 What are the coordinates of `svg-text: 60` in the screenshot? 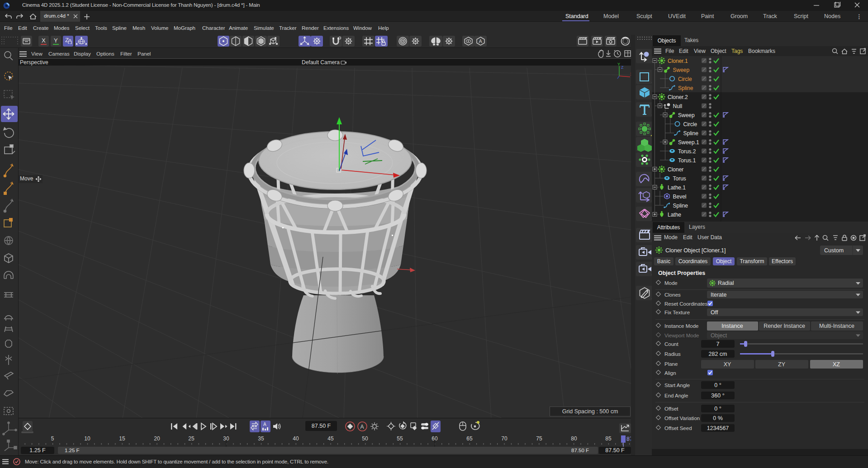 It's located at (435, 439).